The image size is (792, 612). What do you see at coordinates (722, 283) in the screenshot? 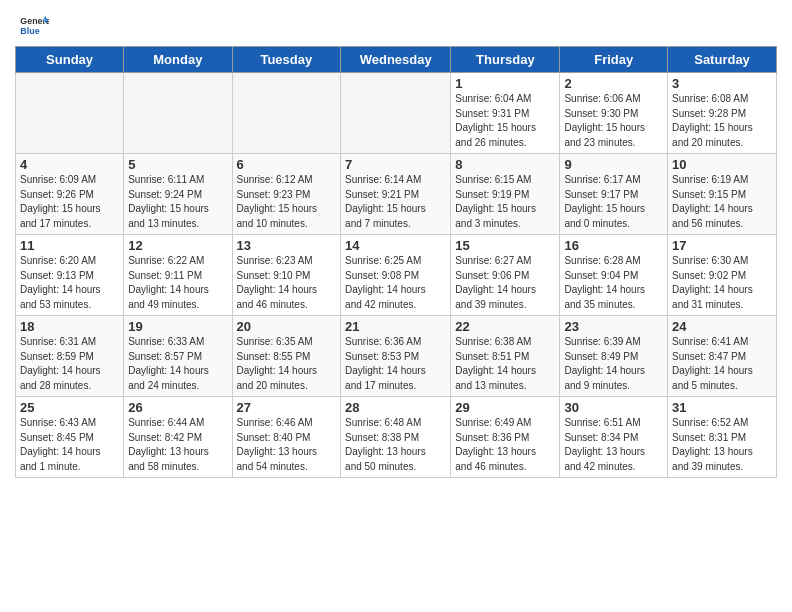
I see `cell-content: Sunrise: 6:30 AM Sunset: 9:02 PM Dayligh…` at bounding box center [722, 283].